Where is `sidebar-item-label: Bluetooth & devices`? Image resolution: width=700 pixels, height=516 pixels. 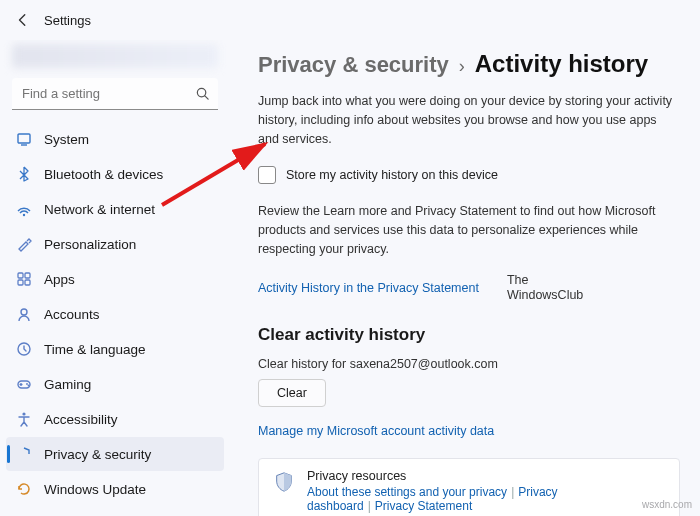
sidebar-item-label: Bluetooth & devices is located at coordinates (104, 174).